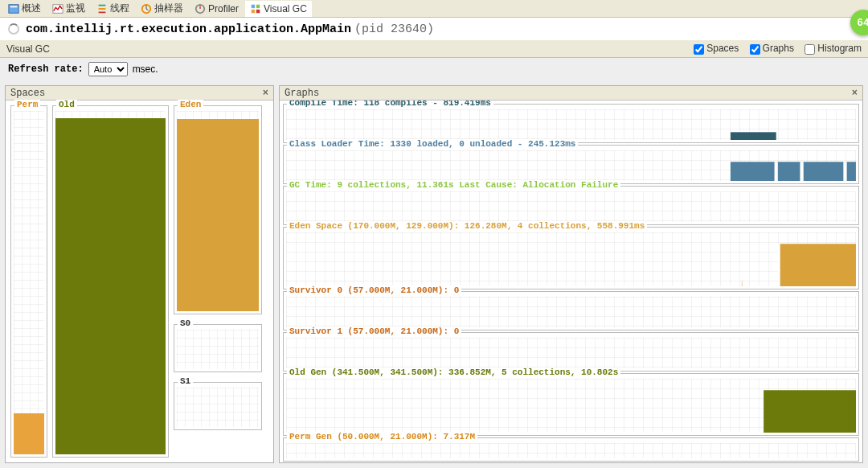 Image resolution: width=868 pixels, height=468 pixels. I want to click on check-spaces: Spaces, so click(716, 48).